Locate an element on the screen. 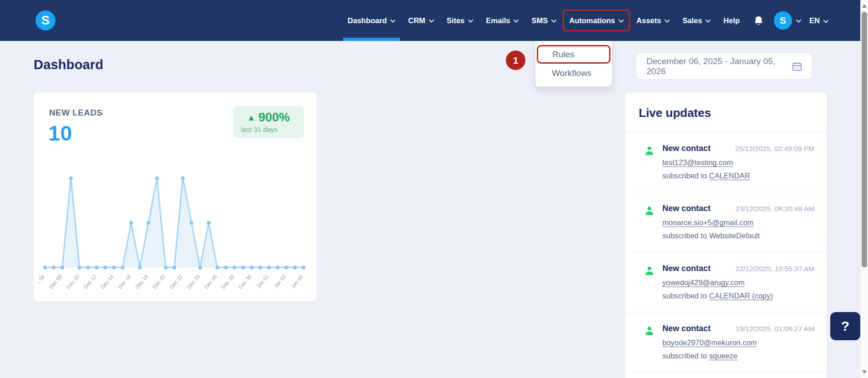 The height and width of the screenshot is (378, 868). live-updates-title: Live updates is located at coordinates (726, 112).